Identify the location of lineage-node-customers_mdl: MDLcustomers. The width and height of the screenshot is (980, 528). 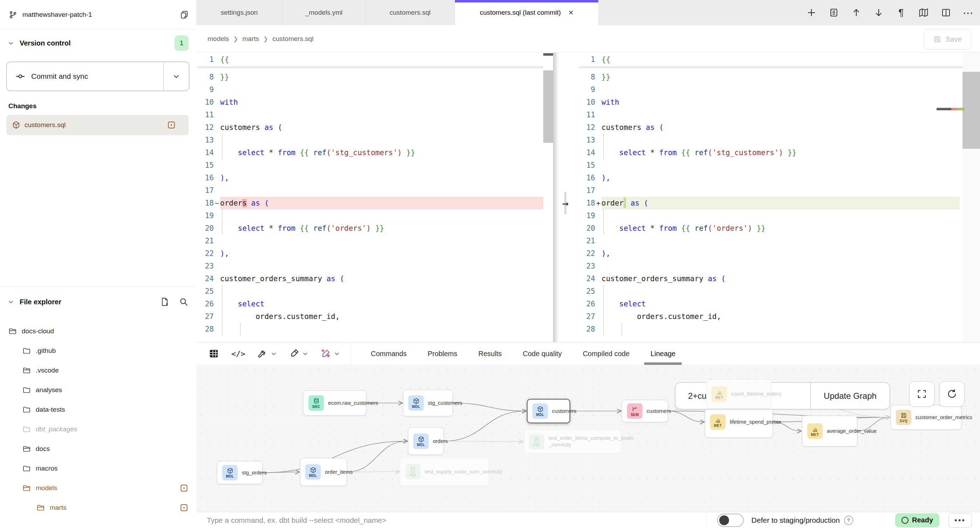
(549, 411).